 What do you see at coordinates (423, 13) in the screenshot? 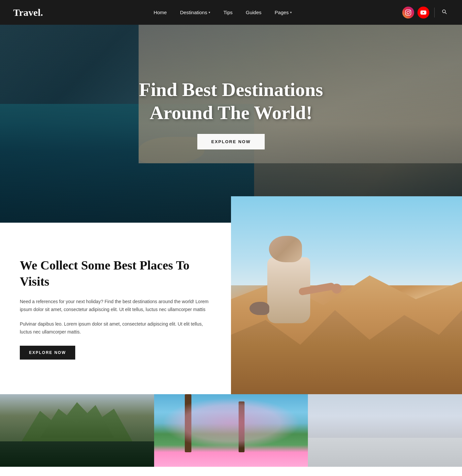
I see `youtube-icon` at bounding box center [423, 13].